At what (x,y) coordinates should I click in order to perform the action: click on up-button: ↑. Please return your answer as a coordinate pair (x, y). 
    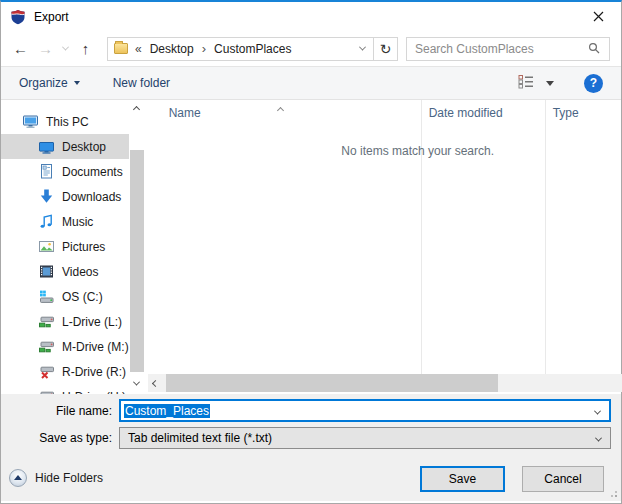
    Looking at the image, I should click on (86, 49).